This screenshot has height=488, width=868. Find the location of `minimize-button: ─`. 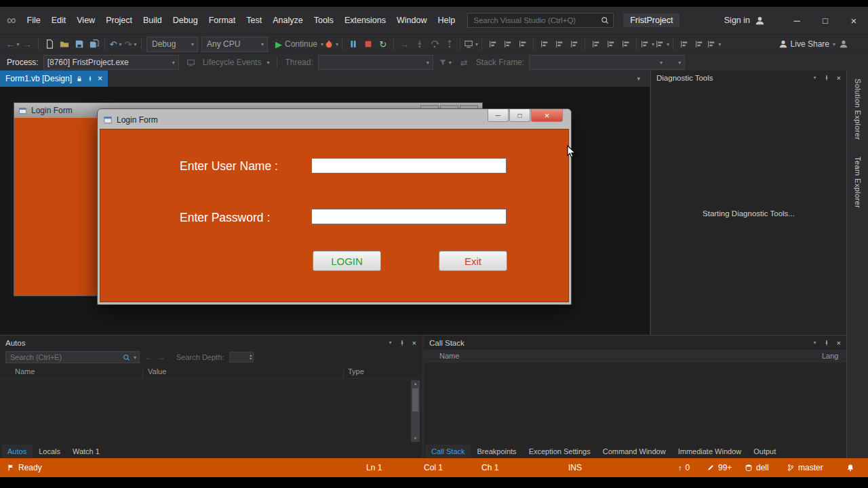

minimize-button: ─ is located at coordinates (498, 115).